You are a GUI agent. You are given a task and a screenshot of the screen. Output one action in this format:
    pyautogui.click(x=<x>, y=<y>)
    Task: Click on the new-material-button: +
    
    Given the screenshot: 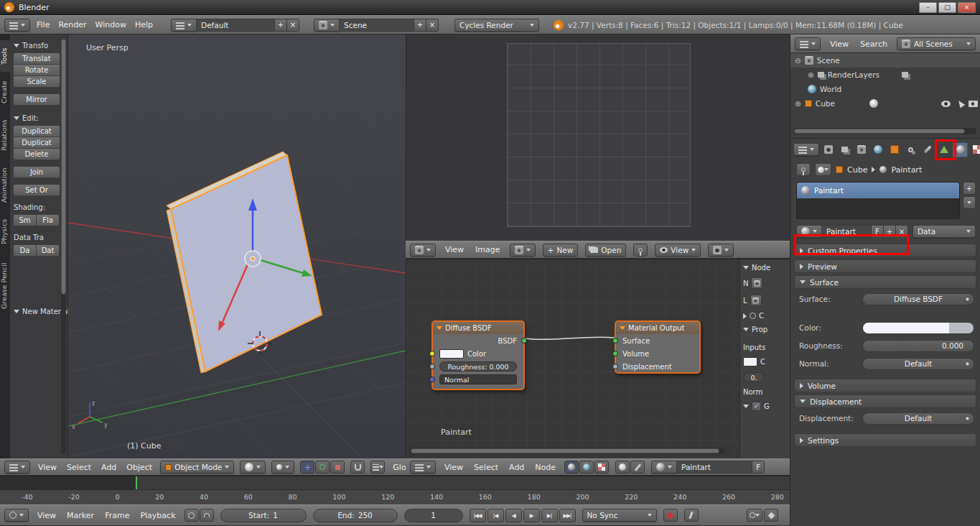 What is the action you would take?
    pyautogui.click(x=890, y=231)
    